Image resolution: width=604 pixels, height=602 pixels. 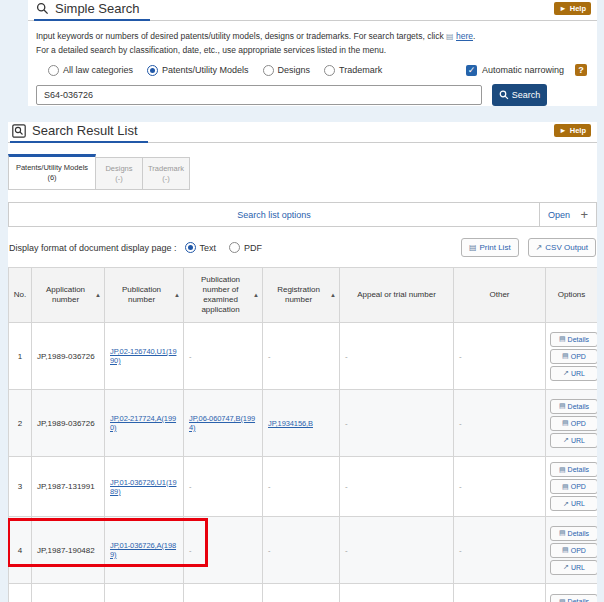 What do you see at coordinates (304, 296) in the screenshot?
I see `table-header-row: No. Application number▲ Publication numb…` at bounding box center [304, 296].